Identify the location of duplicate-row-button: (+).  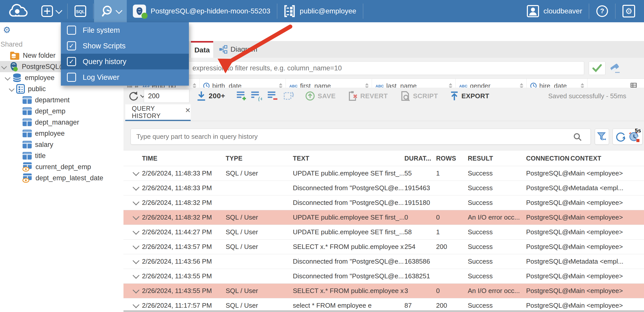
(256, 96).